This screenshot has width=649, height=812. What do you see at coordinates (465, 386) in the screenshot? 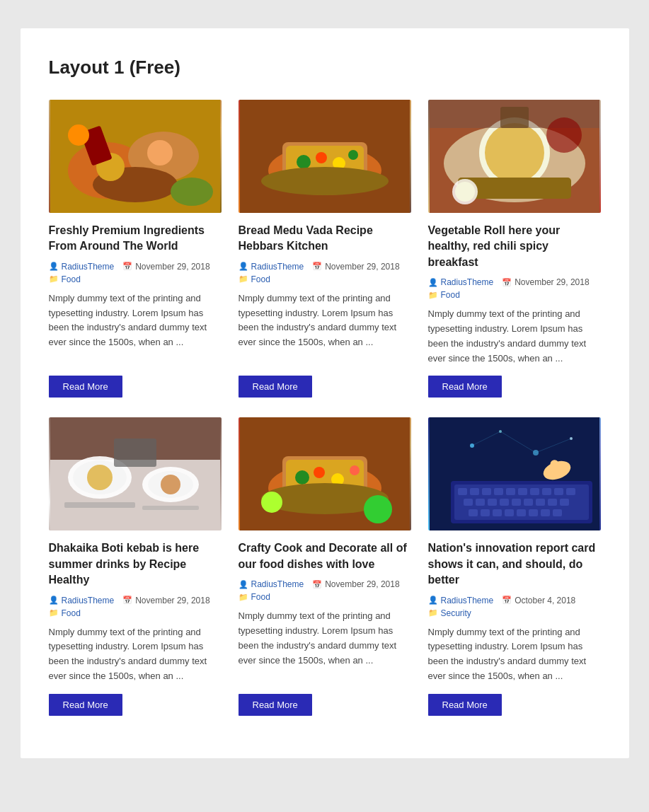
I see `read-more-button-3: Read More` at bounding box center [465, 386].